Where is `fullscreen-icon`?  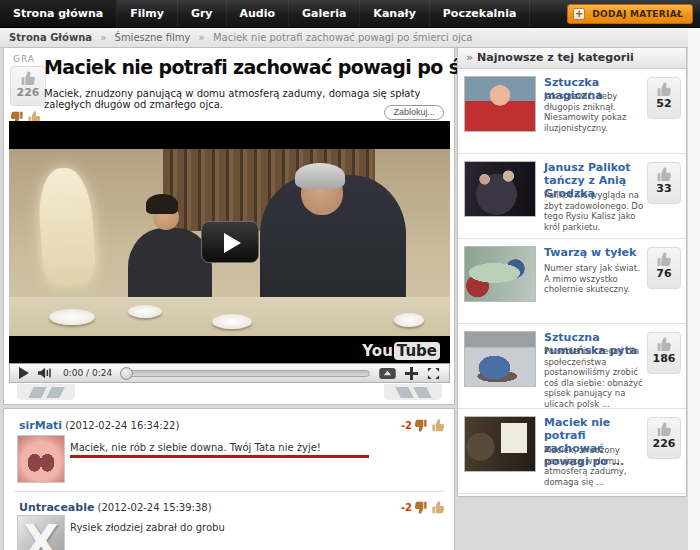 fullscreen-icon is located at coordinates (434, 374).